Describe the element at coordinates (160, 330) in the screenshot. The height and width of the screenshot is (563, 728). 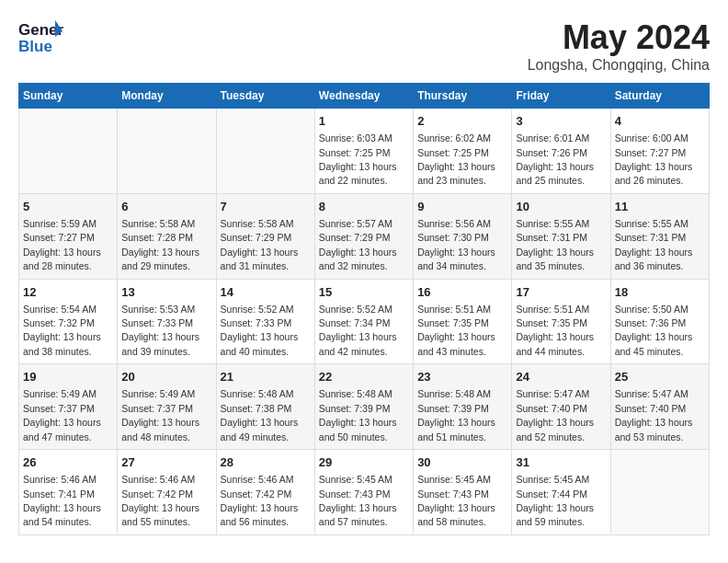
I see `day-info: Sunrise: 5:53 AMSunset: 7:33 PMDaylight:…` at that location.